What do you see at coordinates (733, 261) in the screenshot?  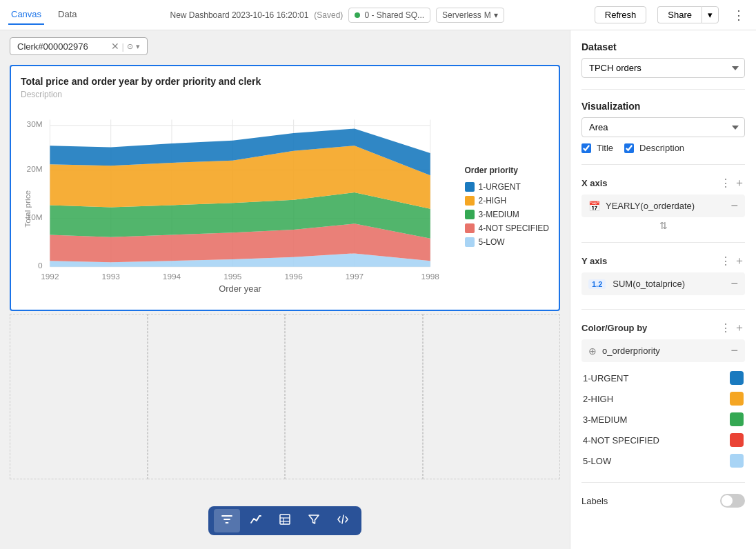 I see `y-axis-controls: ⋮ ＋` at bounding box center [733, 261].